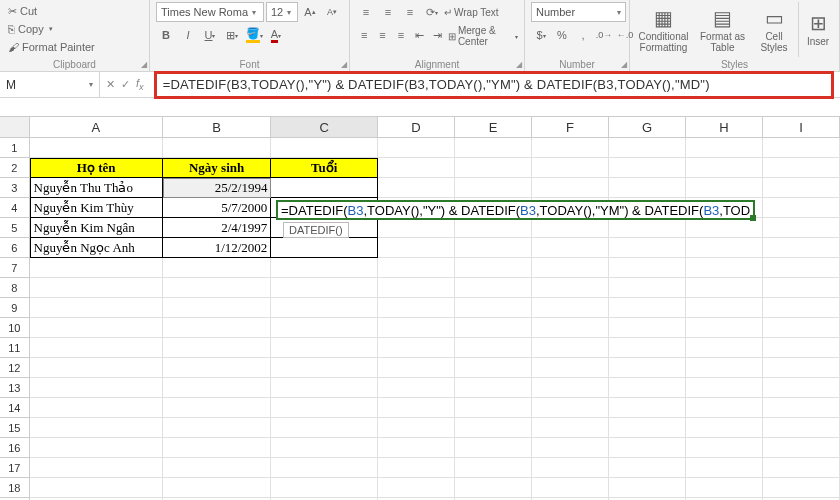  Describe the element at coordinates (15, 268) in the screenshot. I see `row-header: 7` at that location.